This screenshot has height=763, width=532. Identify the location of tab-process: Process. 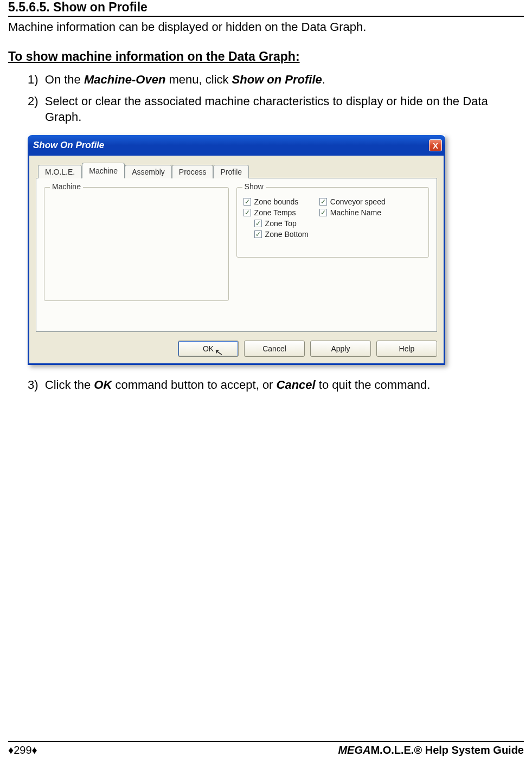
(193, 171).